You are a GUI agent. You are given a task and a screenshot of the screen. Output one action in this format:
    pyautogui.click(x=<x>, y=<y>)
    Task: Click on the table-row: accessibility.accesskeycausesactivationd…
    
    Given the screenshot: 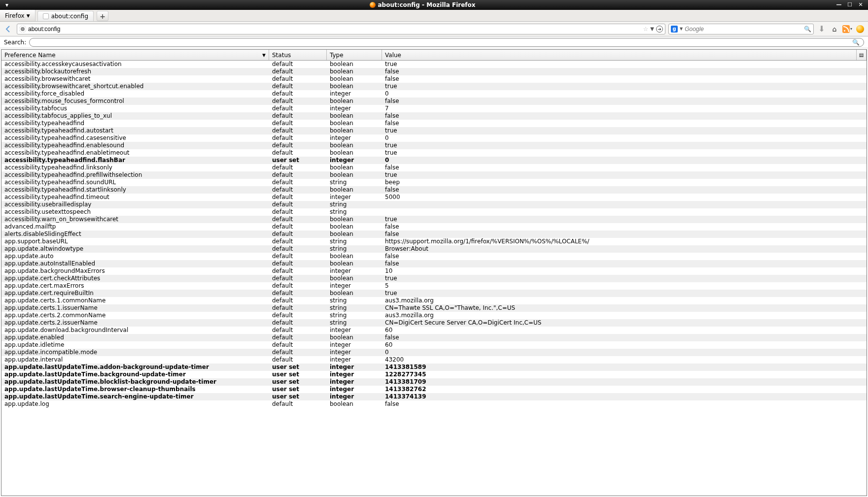 What is the action you would take?
    pyautogui.click(x=434, y=64)
    